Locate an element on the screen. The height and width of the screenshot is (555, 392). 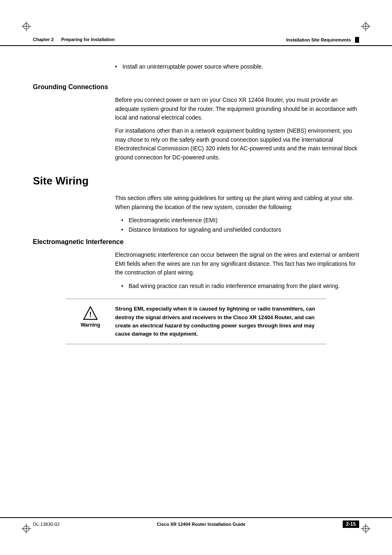
emi-bullets: Bad wiring practice can result in radio … is located at coordinates (240, 286).